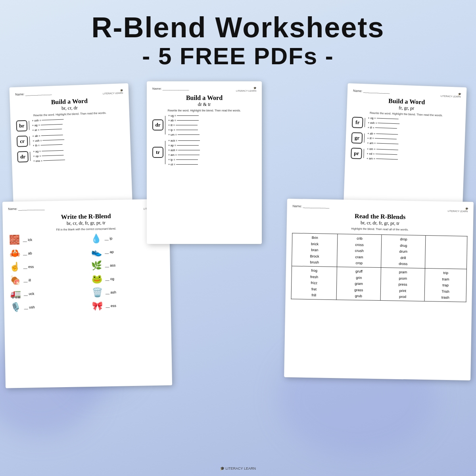  Describe the element at coordinates (26, 209) in the screenshot. I see `ws4-name: Name: _______________` at that location.